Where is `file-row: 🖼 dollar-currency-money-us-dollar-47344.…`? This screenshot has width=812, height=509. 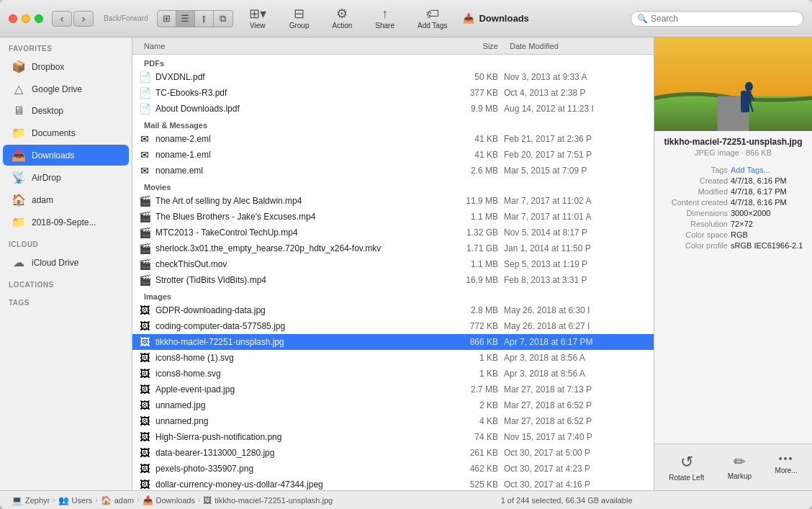
file-row: 🖼 dollar-currency-money-us-dollar-47344.… is located at coordinates (393, 484).